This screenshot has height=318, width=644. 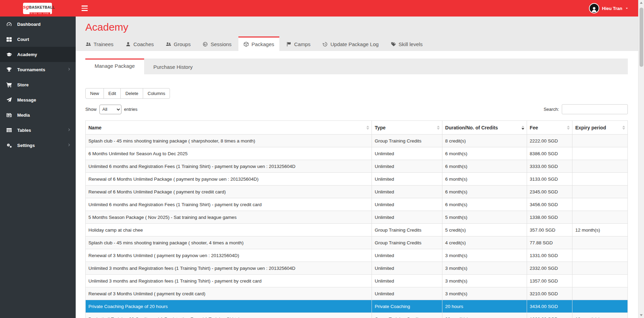 What do you see at coordinates (178, 44) in the screenshot?
I see `tab-groups: Groups` at bounding box center [178, 44].